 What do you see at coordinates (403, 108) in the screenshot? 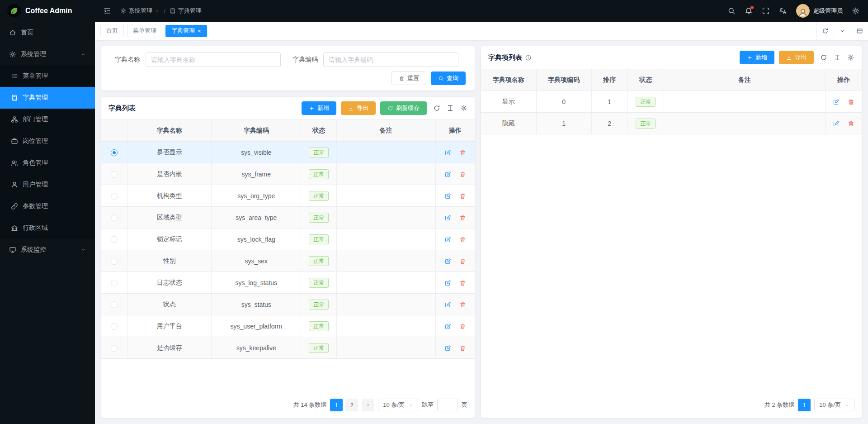
I see `refresh-cache-button: 刷新缓存` at bounding box center [403, 108].